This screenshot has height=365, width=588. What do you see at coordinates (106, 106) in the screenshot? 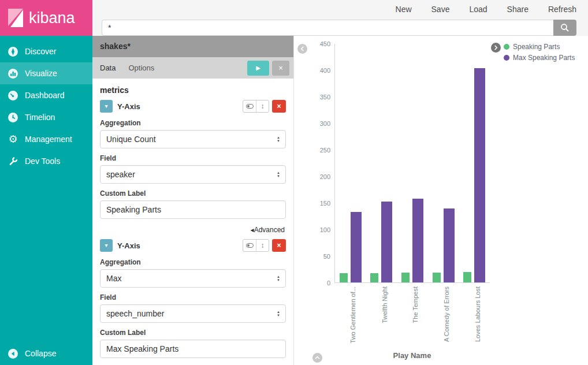
I see `caret-down-icon: ▾` at bounding box center [106, 106].